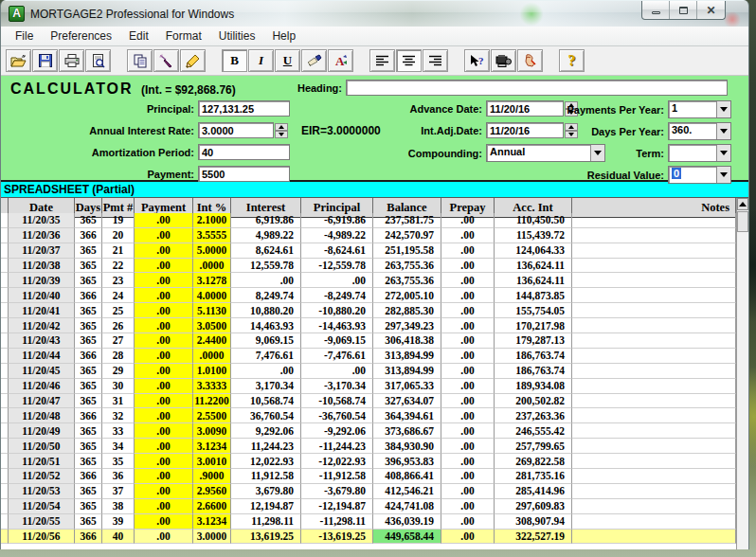 This screenshot has height=557, width=756. I want to click on cell-prepay-row12: .00, so click(468, 386).